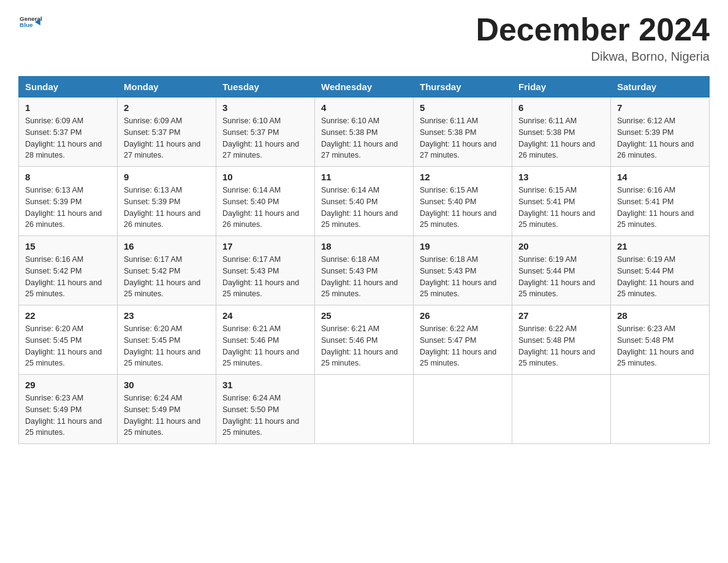 The height and width of the screenshot is (563, 728). Describe the element at coordinates (68, 247) in the screenshot. I see `day-number: 15` at that location.